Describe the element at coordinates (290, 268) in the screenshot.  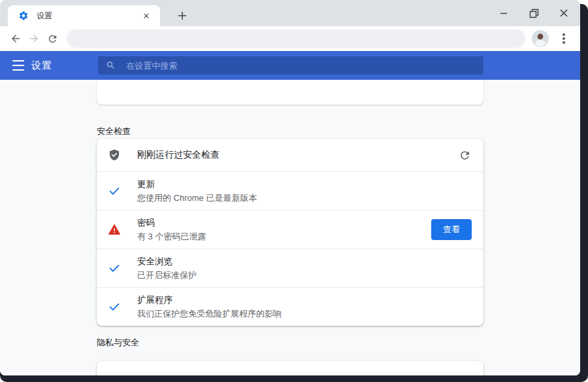
I see `safety-row-safe-browsing: 安全浏览 已开启标准保护` at that location.